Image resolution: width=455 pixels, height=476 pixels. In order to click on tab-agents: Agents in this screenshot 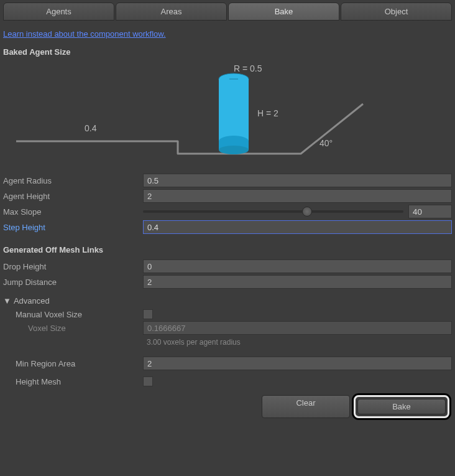, I will do `click(58, 11)`.